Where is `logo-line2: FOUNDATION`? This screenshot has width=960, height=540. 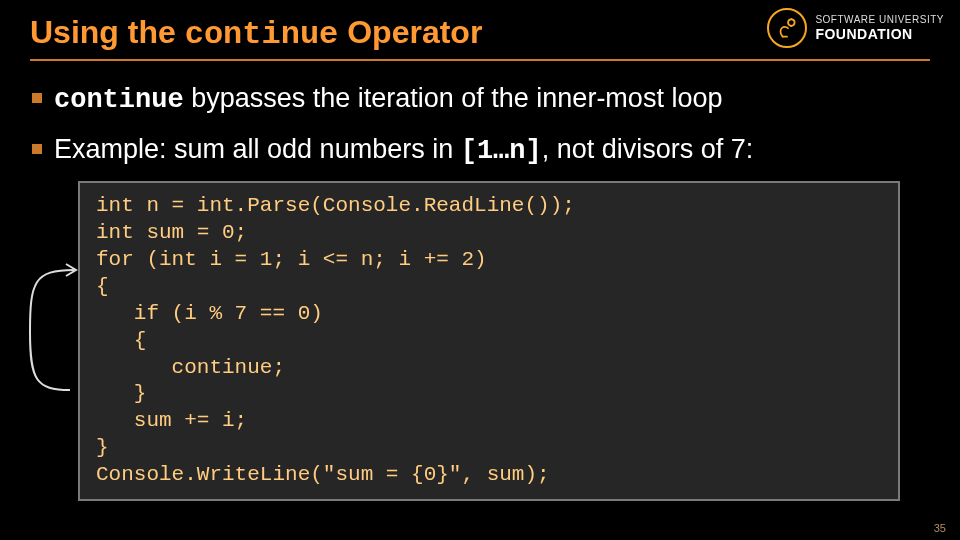
logo-line2: FOUNDATION is located at coordinates (880, 34).